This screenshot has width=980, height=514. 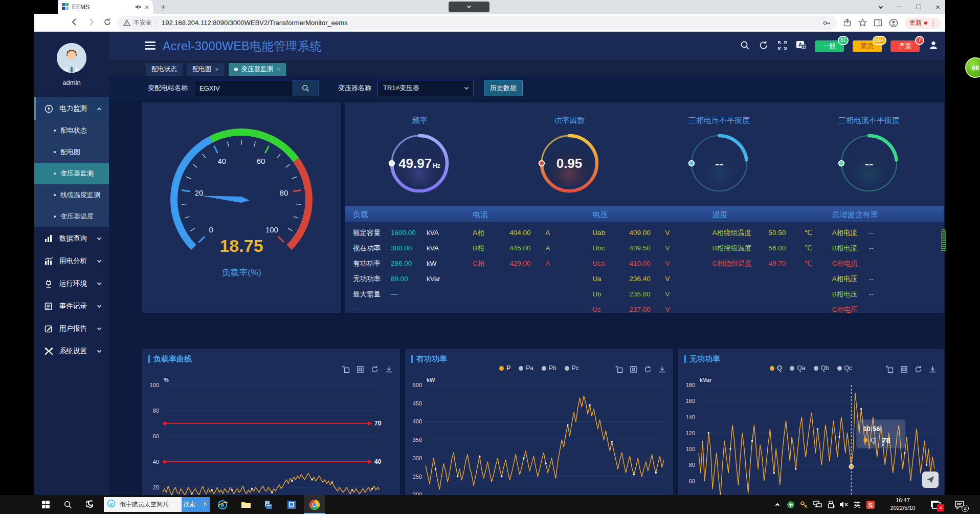 I want to click on legend-item: Pc, so click(x=572, y=368).